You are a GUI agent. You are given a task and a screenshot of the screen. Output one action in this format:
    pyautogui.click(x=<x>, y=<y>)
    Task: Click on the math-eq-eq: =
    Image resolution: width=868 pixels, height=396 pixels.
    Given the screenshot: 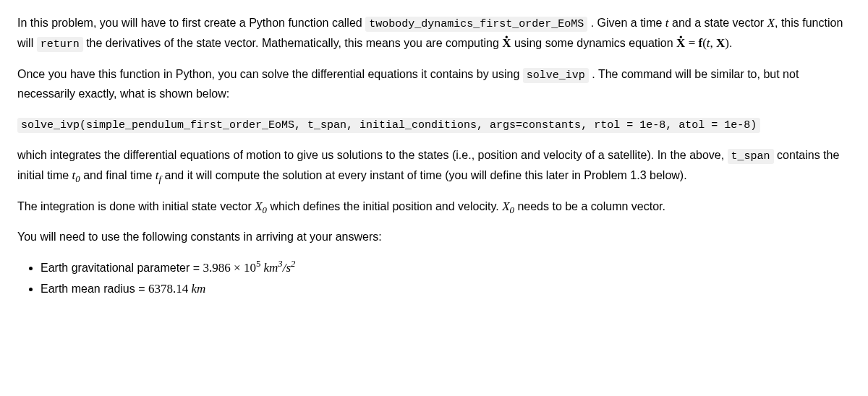 What is the action you would take?
    pyautogui.click(x=692, y=43)
    